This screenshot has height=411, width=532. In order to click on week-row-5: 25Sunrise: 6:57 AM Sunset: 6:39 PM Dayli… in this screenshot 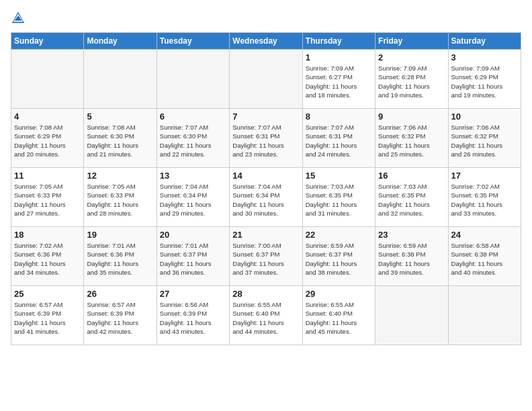, I will do `click(266, 316)`.